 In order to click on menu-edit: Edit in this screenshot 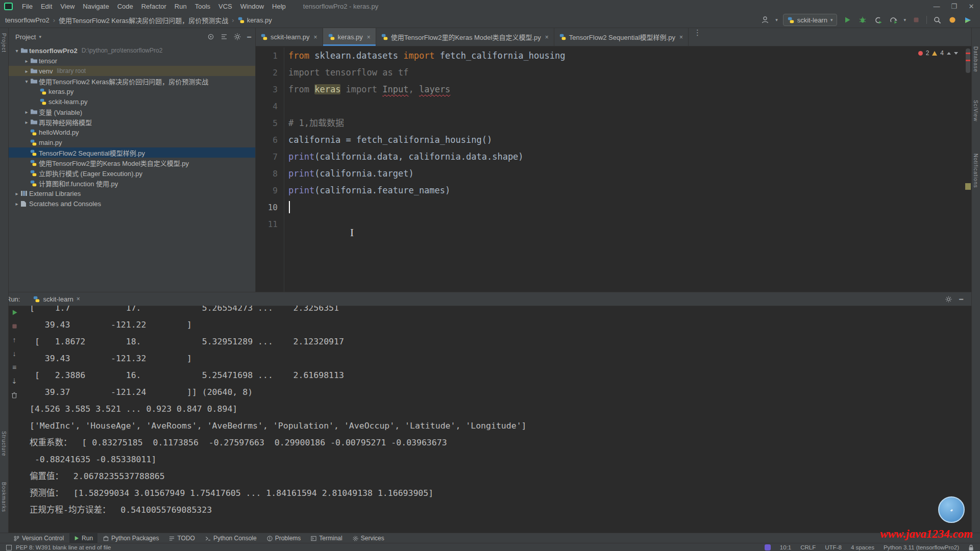, I will do `click(46, 6)`.